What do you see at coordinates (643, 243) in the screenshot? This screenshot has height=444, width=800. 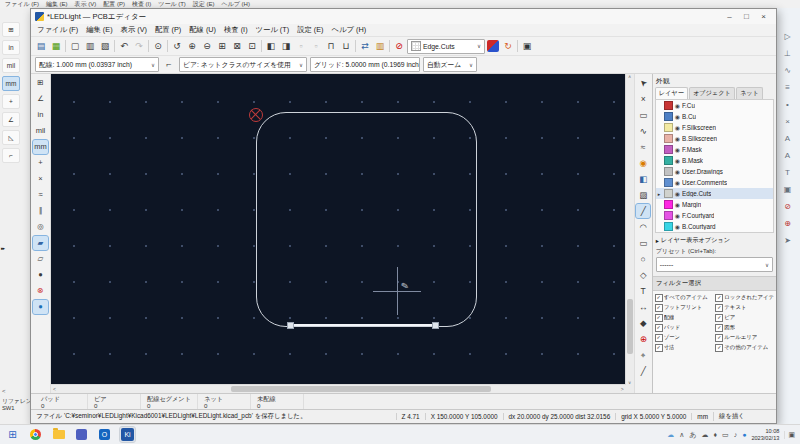 I see `draw-rectangle-icon: ▭` at bounding box center [643, 243].